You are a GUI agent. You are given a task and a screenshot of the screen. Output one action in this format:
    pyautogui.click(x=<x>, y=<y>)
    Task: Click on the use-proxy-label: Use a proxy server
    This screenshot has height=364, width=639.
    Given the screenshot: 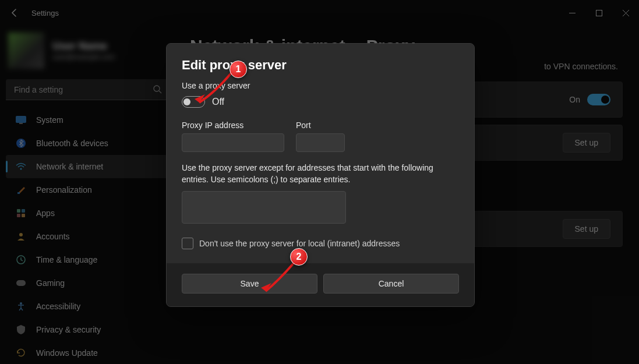 What is the action you would take?
    pyautogui.click(x=320, y=86)
    